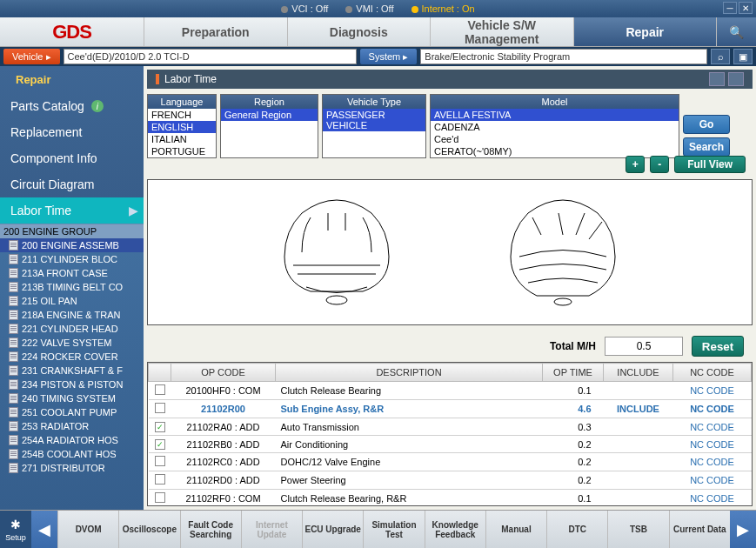  Describe the element at coordinates (271, 529) in the screenshot. I see `tool-button: Internet Update` at that location.